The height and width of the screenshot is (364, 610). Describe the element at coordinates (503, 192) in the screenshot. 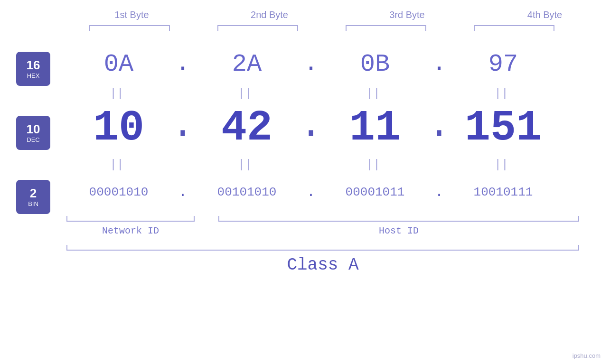

I see `bin-b4-value: 10010111` at that location.